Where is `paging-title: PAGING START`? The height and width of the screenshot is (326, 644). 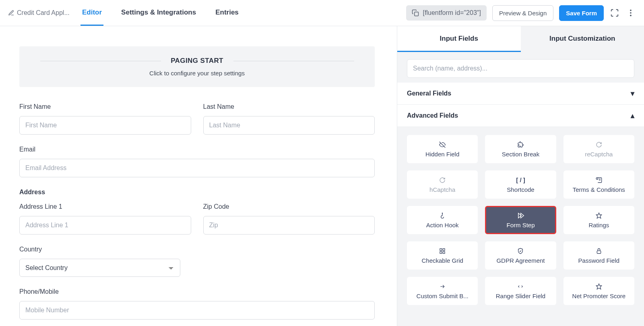 paging-title: PAGING START is located at coordinates (197, 61).